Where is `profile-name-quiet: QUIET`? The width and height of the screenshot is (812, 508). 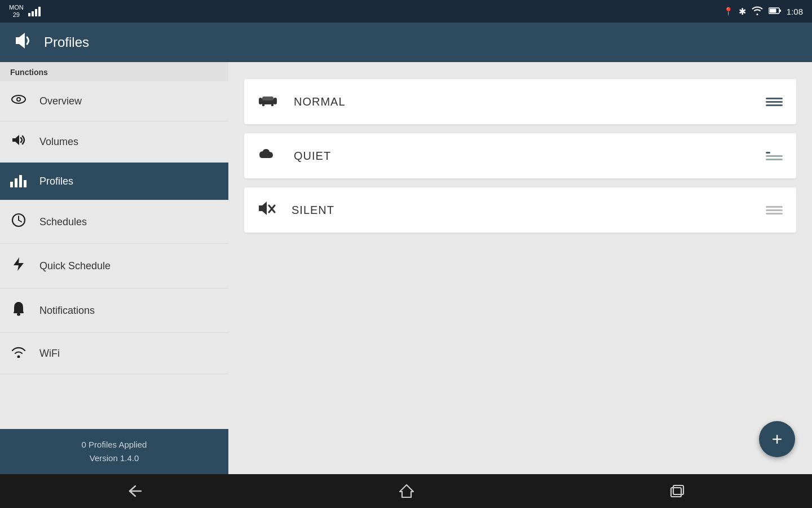 profile-name-quiet: QUIET is located at coordinates (530, 156).